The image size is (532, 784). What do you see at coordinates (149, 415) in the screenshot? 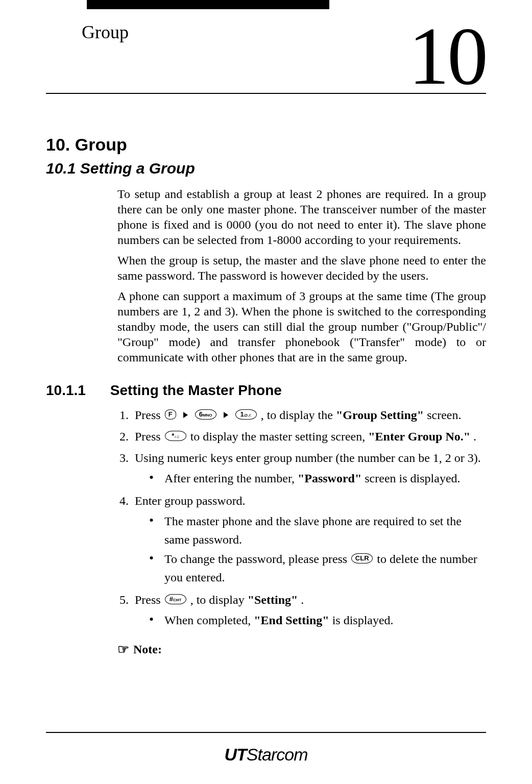
I see `step-1-text-a: Press` at bounding box center [149, 415].